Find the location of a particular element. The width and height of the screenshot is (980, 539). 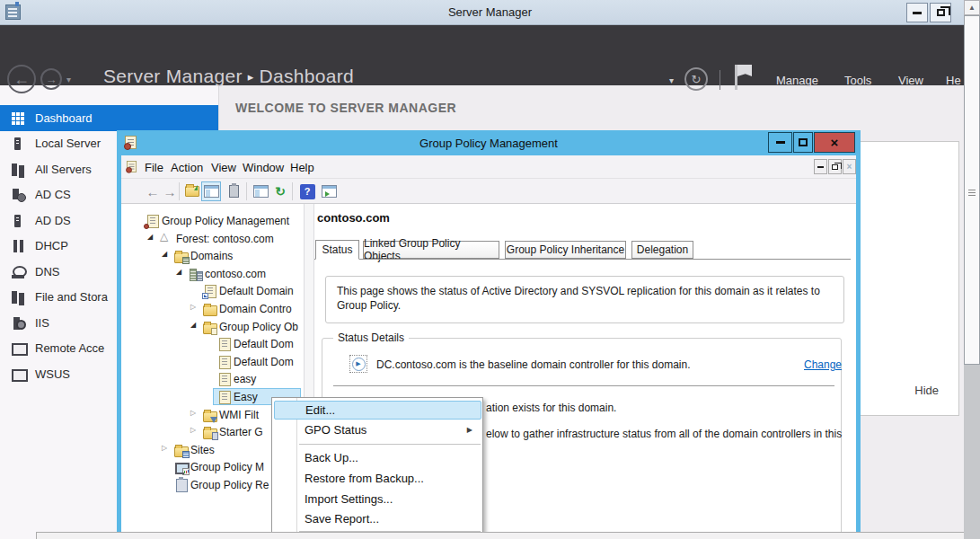

toolbar-clipboard-button is located at coordinates (234, 191).